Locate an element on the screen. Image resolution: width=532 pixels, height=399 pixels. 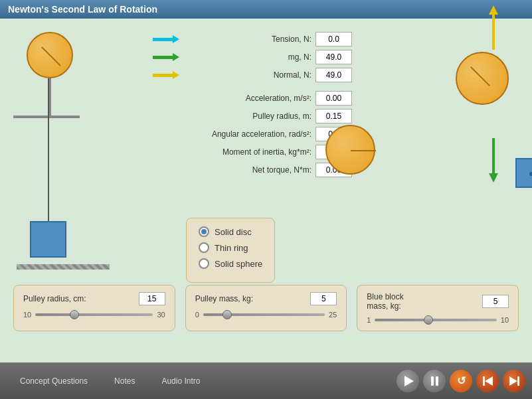
moment-inertia-label: Moment of inertia, kg*m²: is located at coordinates (234, 152).